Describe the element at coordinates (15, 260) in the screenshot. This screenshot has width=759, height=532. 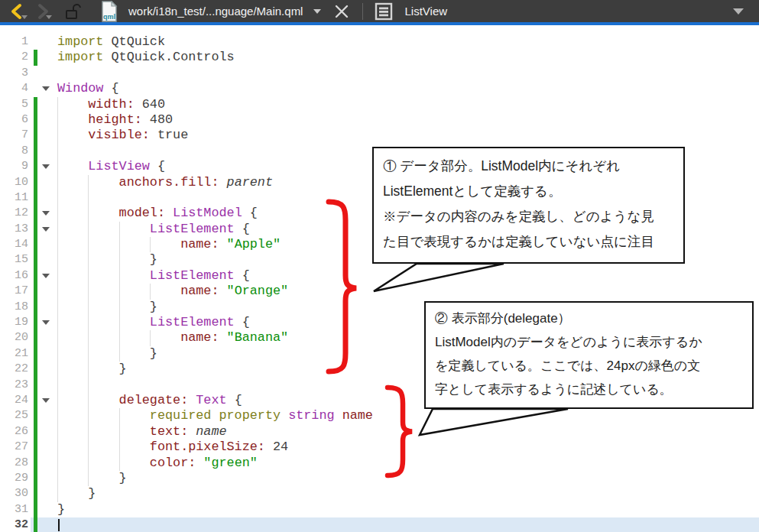
I see `line-number: 15` at that location.